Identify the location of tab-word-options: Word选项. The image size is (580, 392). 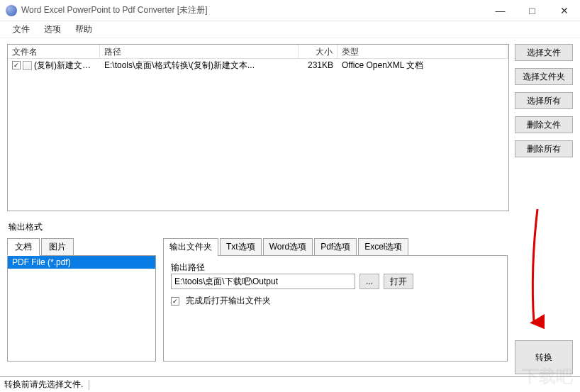
(288, 247).